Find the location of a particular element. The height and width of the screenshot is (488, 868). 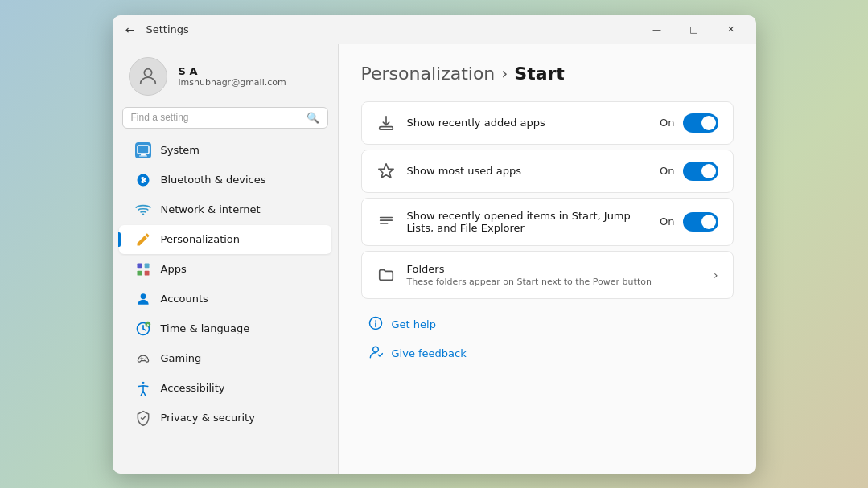

recently-opened-card: Show recently opened items in Start, Jum… is located at coordinates (547, 222).